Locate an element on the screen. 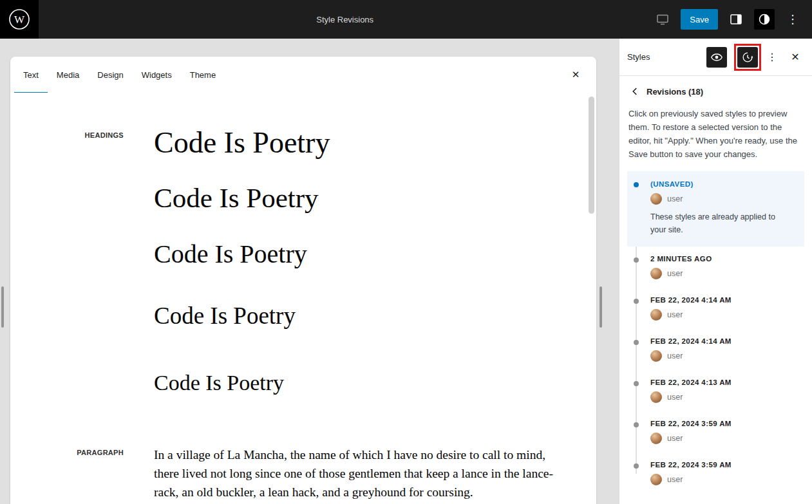  tab-design: Design is located at coordinates (110, 75).